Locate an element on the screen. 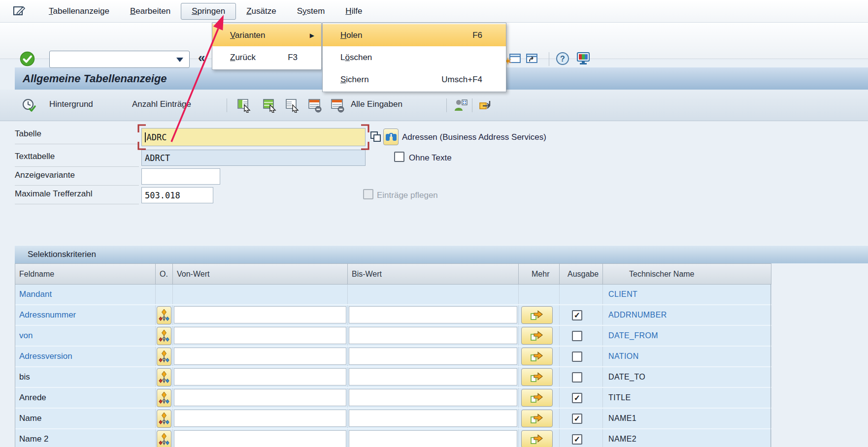 This screenshot has width=868, height=447. menu-system: System is located at coordinates (311, 11).